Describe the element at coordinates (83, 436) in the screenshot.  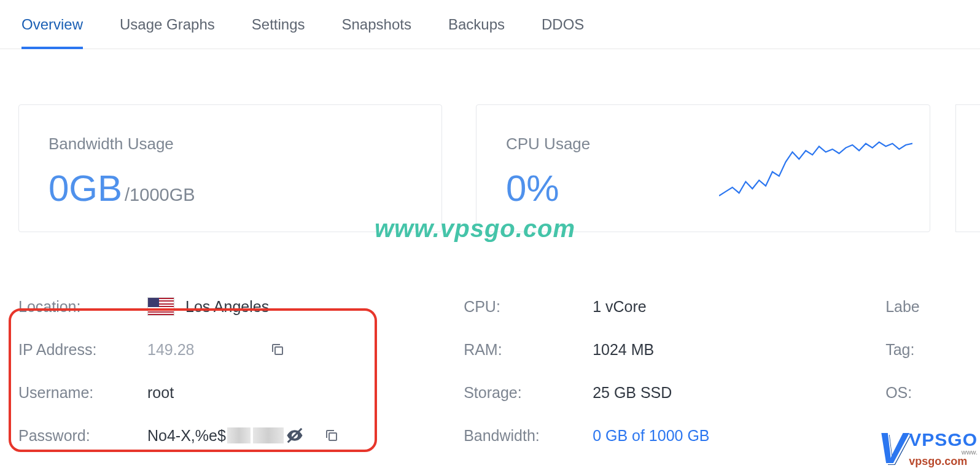
I see `password-label: Password:` at that location.